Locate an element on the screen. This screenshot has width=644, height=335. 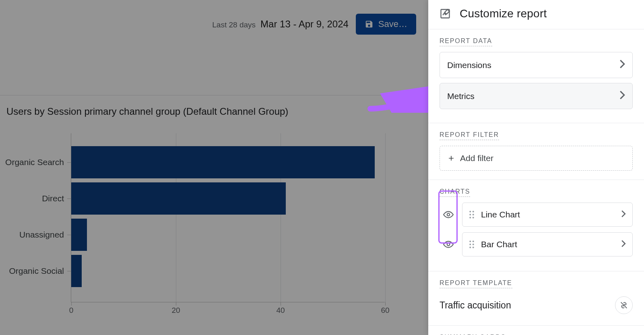
chart-category-label: Unassigned is located at coordinates (42, 235).